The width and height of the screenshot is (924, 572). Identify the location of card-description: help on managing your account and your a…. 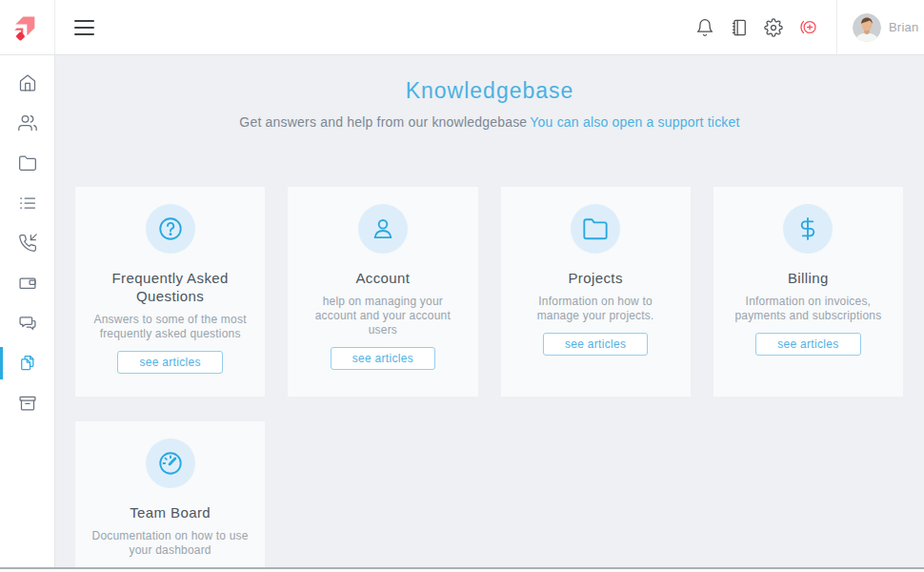
(383, 317).